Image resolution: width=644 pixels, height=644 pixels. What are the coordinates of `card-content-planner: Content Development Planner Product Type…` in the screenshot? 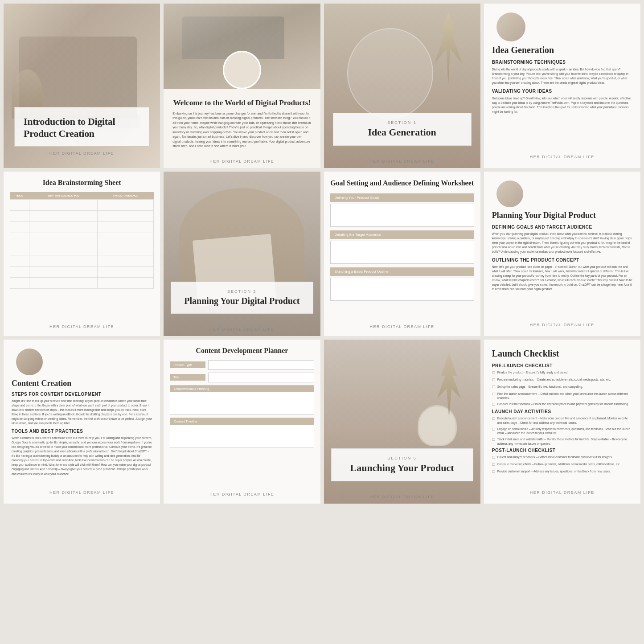 It's located at (242, 422).